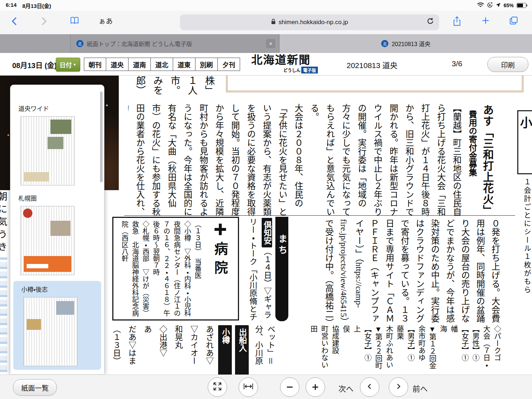 The width and height of the screenshot is (532, 399). What do you see at coordinates (162, 64) in the screenshot?
I see `edition-nav: 朝刊 道央 道南 道北 道東 別刷 夕刊` at bounding box center [162, 64].